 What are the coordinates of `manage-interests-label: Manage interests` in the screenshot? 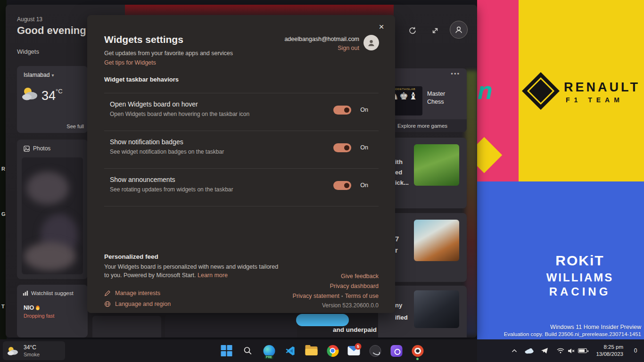 It's located at (138, 293).